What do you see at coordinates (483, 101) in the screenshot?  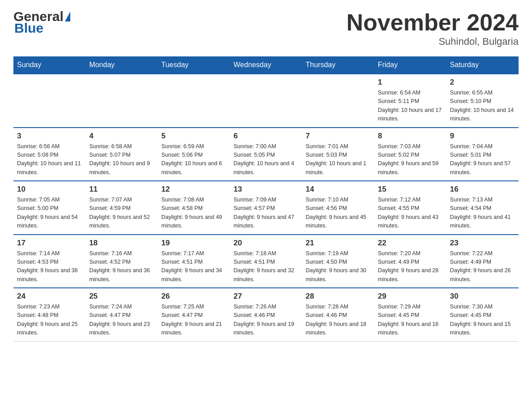 I see `calendar-cell-week1-day7: 2Sunrise: 6:55 AMSunset: 5:10 PMDaylight…` at bounding box center [483, 101].